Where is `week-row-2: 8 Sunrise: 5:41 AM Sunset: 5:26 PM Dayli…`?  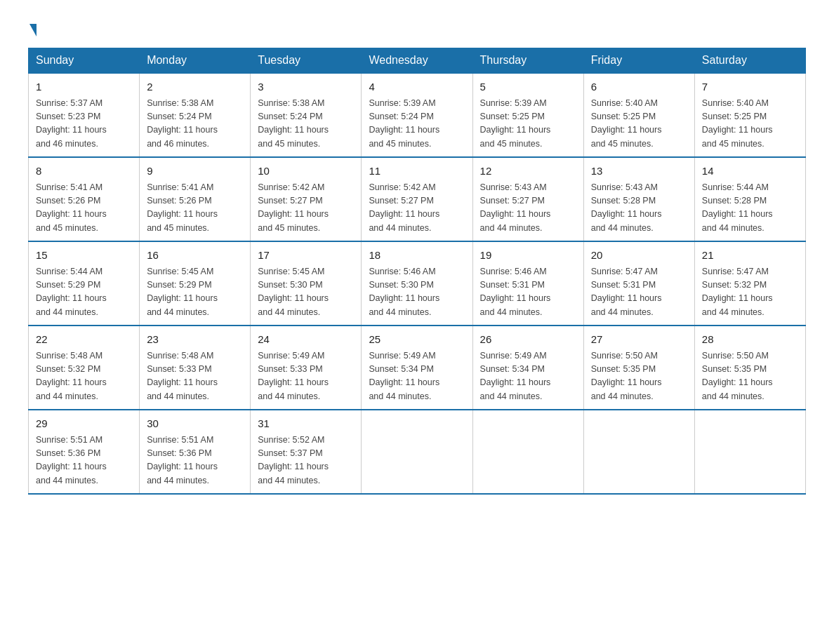 week-row-2: 8 Sunrise: 5:41 AM Sunset: 5:26 PM Dayli… is located at coordinates (417, 199).